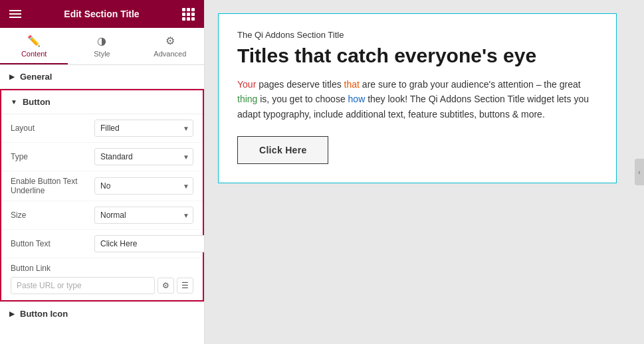 This screenshot has height=344, width=644. Describe the element at coordinates (36, 77) in the screenshot. I see `general-section-label: General` at that location.